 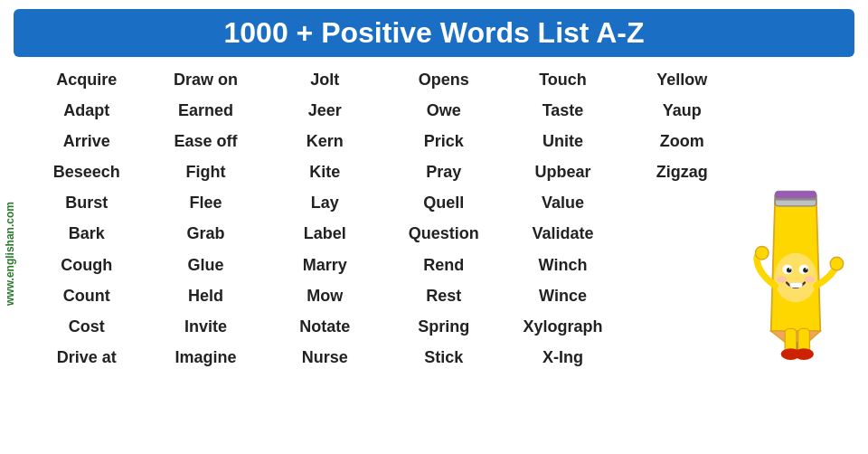 What do you see at coordinates (682, 141) in the screenshot?
I see `word-cell: Zoom` at bounding box center [682, 141].